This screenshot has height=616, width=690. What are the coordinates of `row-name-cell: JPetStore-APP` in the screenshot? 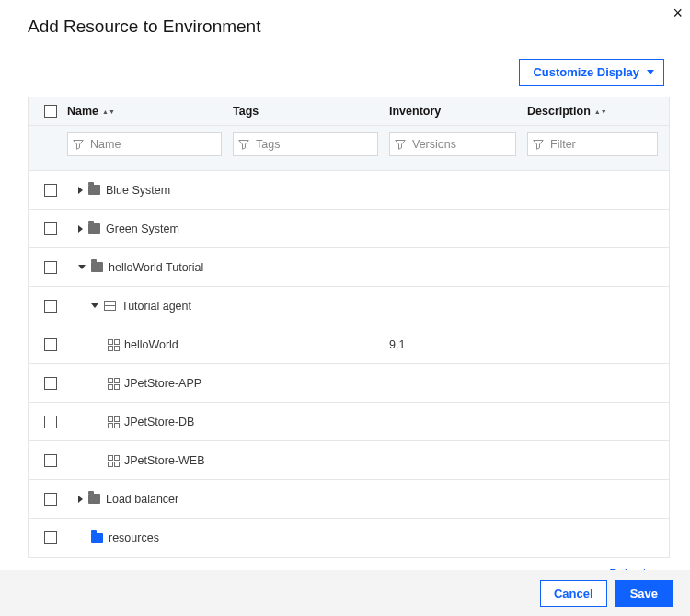 It's located at (144, 383).